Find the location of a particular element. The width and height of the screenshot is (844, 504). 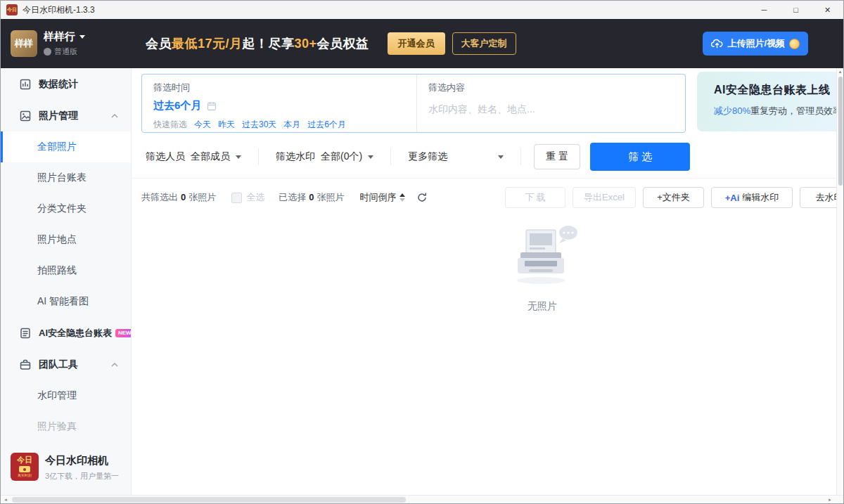

filter-content-input: 水印内容、姓名、地点... is located at coordinates (551, 110).